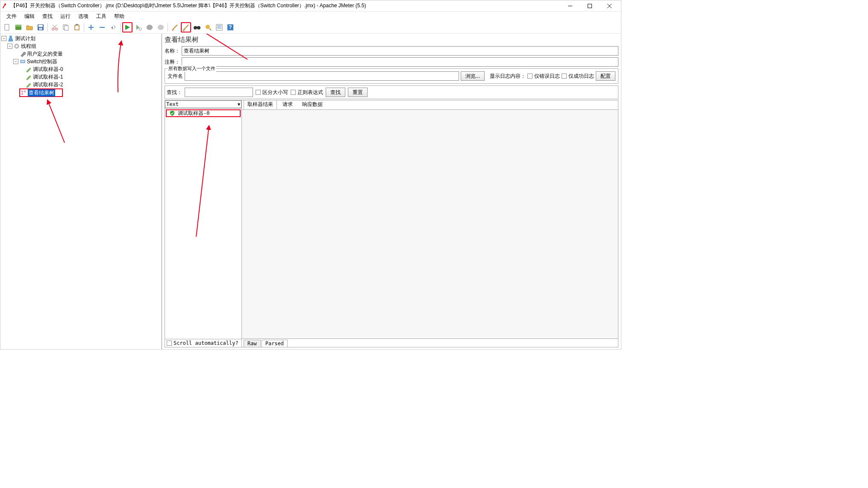 The height and width of the screenshot is (488, 868). What do you see at coordinates (391, 40) in the screenshot?
I see `panel-title: 查看结果树` at bounding box center [391, 40].